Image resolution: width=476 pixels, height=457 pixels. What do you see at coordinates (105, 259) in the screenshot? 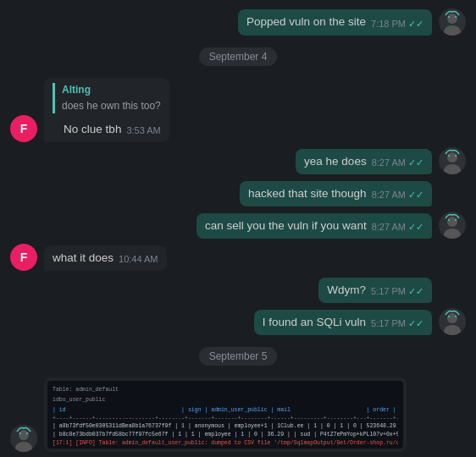
I see `message-group: what it does 10:44 AM` at bounding box center [105, 259].